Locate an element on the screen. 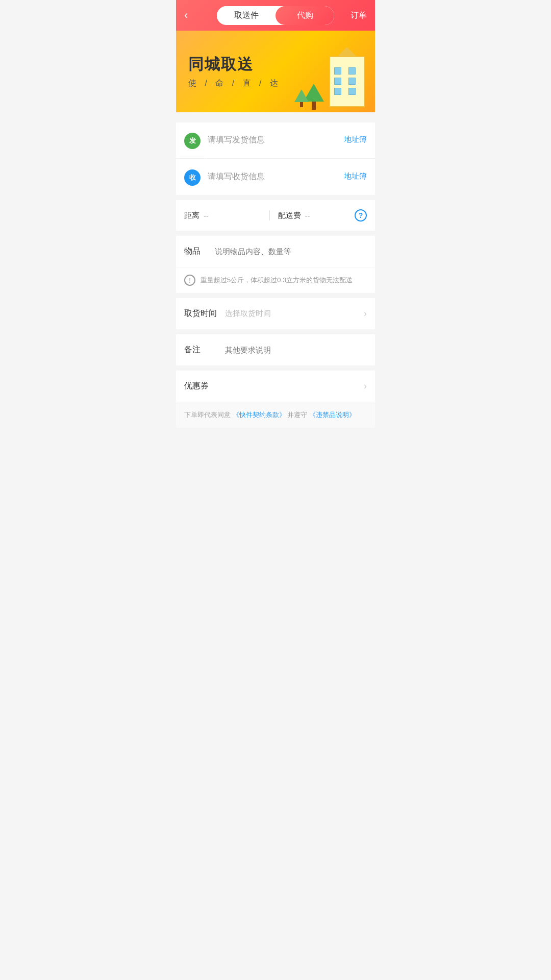 Image resolution: width=551 pixels, height=980 pixels. distance-item: 距离 -- is located at coordinates (222, 215).